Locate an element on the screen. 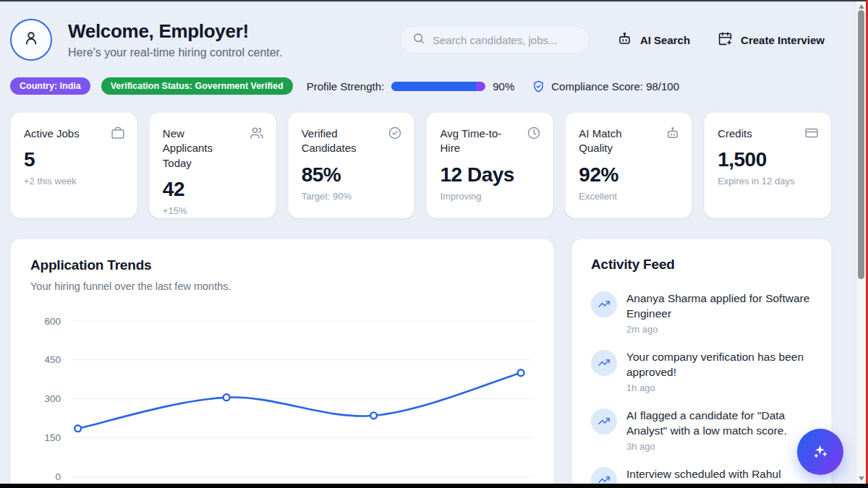 The image size is (868, 488). create-interview-label: Create Interview is located at coordinates (783, 40).